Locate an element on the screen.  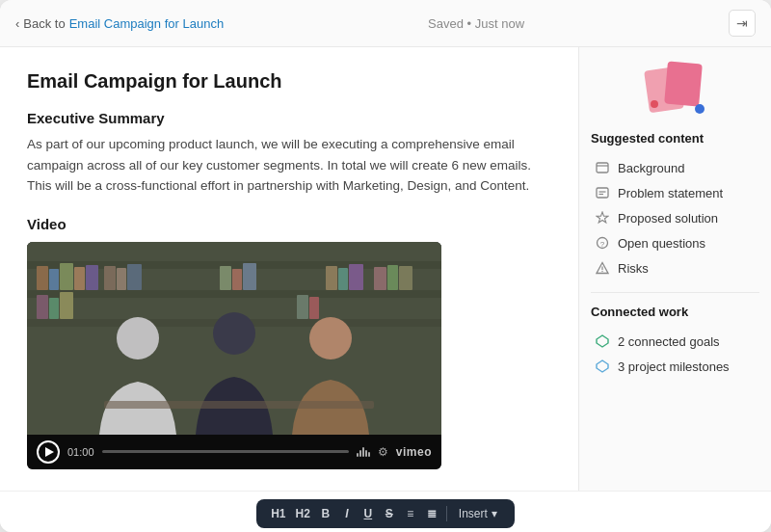
toolbar-underline: U is located at coordinates (368, 514).